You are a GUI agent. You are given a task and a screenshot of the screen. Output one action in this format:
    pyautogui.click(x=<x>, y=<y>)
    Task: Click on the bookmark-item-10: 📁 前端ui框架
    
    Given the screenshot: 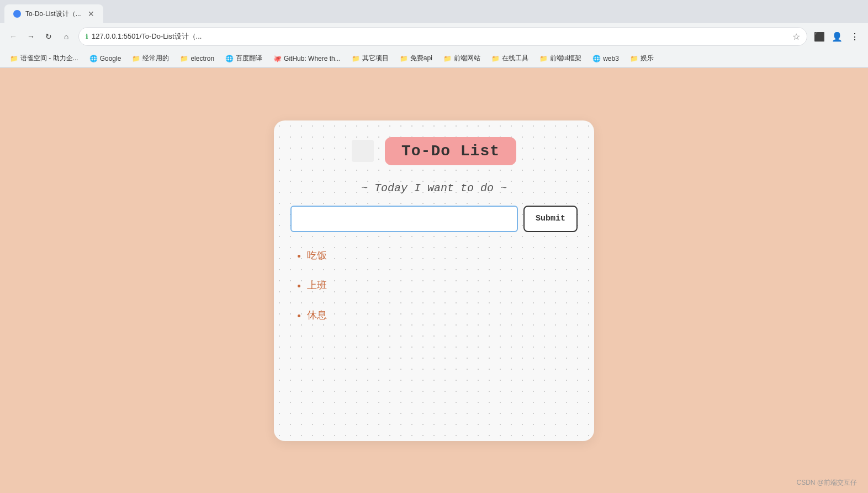 What is the action you would take?
    pyautogui.click(x=560, y=59)
    